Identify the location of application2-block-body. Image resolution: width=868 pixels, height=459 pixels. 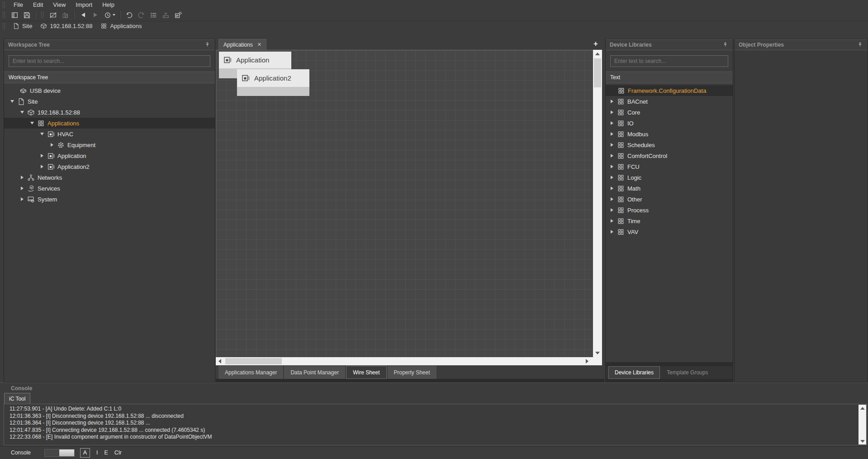
(273, 91).